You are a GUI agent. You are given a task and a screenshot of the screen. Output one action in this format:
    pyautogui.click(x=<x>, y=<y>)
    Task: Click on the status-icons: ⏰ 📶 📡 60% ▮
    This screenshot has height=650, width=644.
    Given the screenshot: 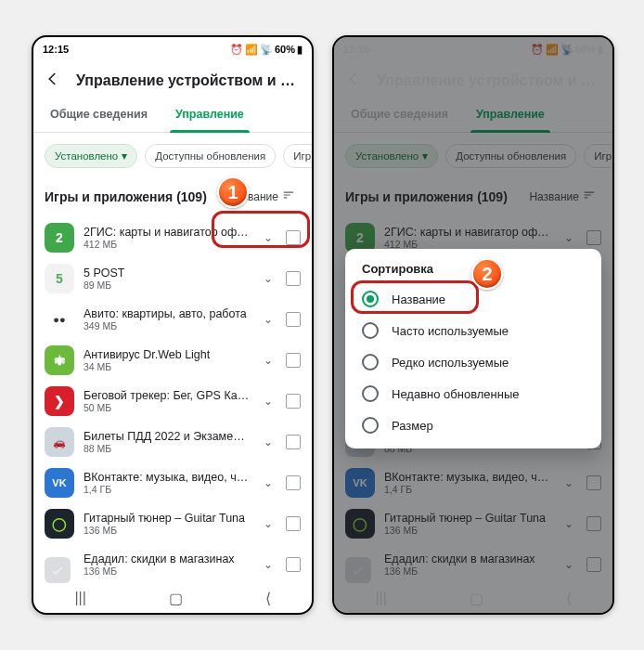 What is the action you would take?
    pyautogui.click(x=266, y=50)
    